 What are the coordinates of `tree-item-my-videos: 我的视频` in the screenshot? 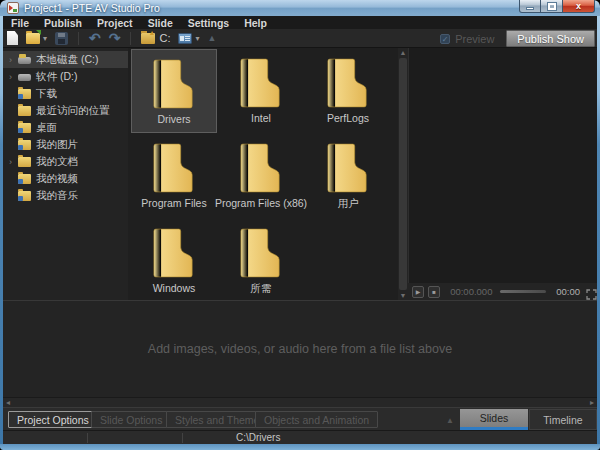 It's located at (66, 178).